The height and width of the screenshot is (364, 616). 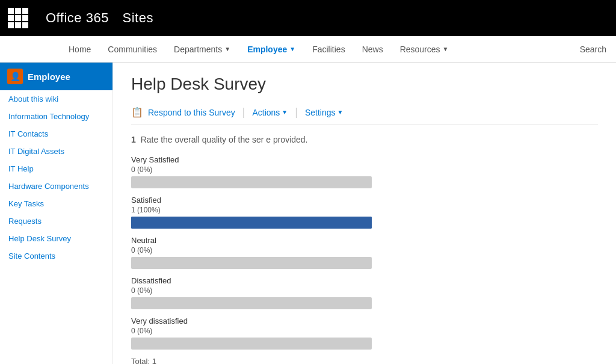 I want to click on bar-bg-neutral, so click(x=251, y=263).